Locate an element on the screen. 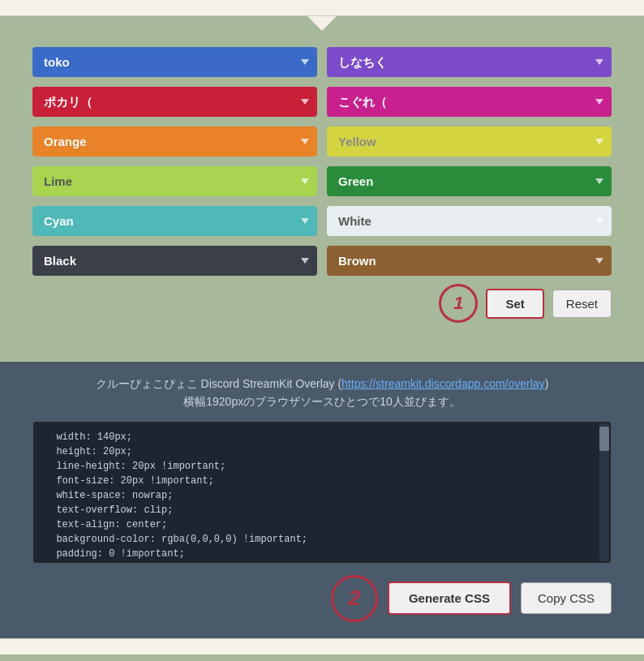  dropdown-wrapper-shinachiku: しなちく is located at coordinates (469, 62).